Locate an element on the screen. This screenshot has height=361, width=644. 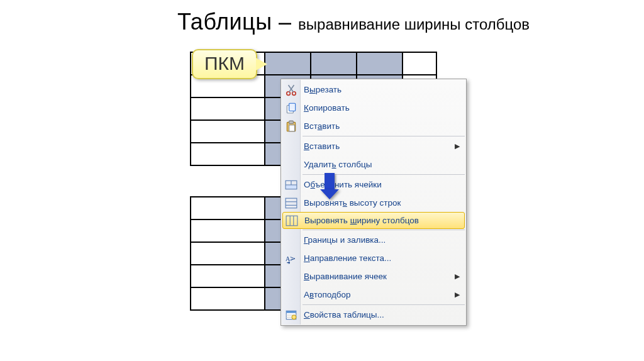
menu-item-label: Границы и заливка... is located at coordinates (345, 240).